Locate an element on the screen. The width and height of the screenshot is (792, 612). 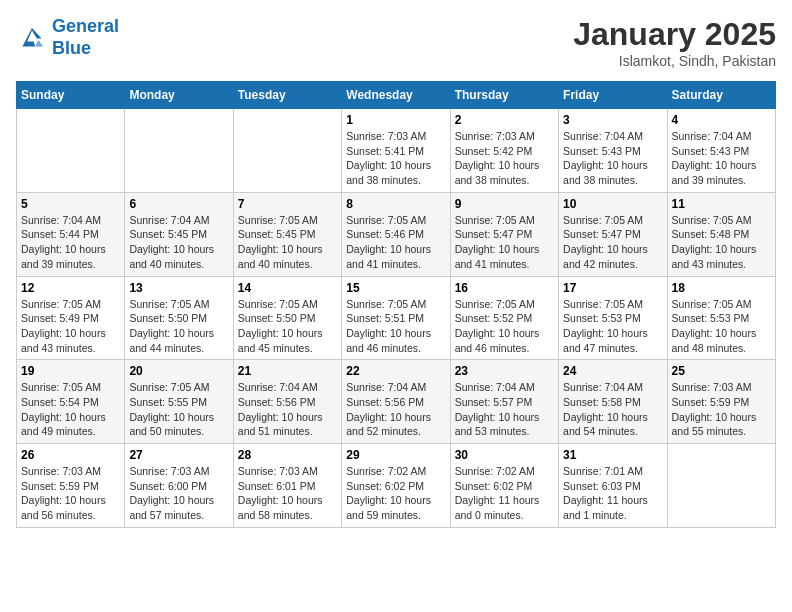
day-cell: 1Sunrise: 7:03 AMSunset: 5:41 PMDaylight… is located at coordinates (396, 151).